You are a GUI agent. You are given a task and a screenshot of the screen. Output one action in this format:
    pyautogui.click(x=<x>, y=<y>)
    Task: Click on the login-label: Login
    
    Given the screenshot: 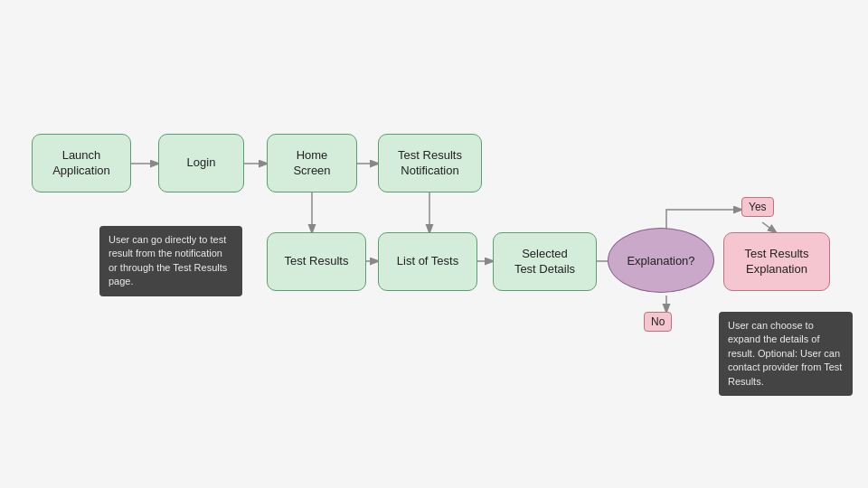 What is the action you would take?
    pyautogui.click(x=202, y=163)
    